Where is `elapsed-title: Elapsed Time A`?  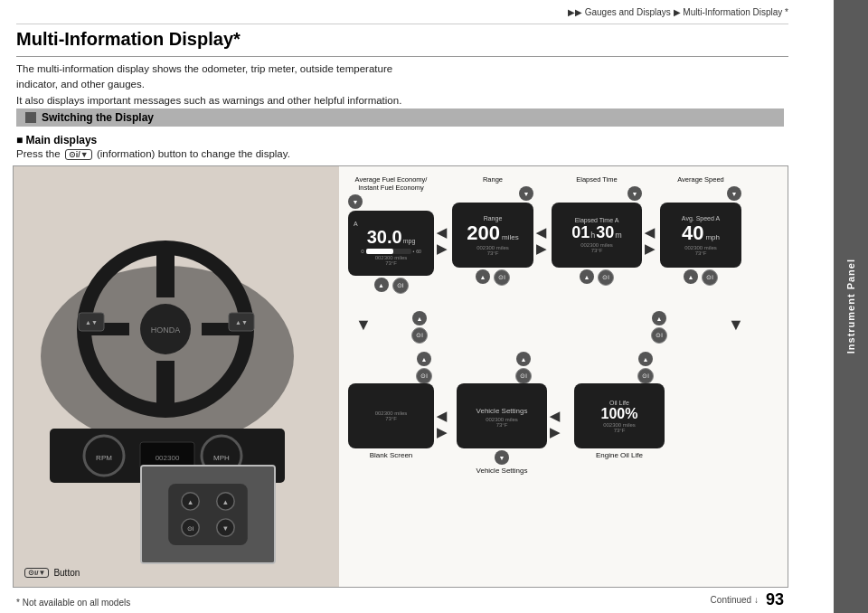 elapsed-title: Elapsed Time A is located at coordinates (597, 221).